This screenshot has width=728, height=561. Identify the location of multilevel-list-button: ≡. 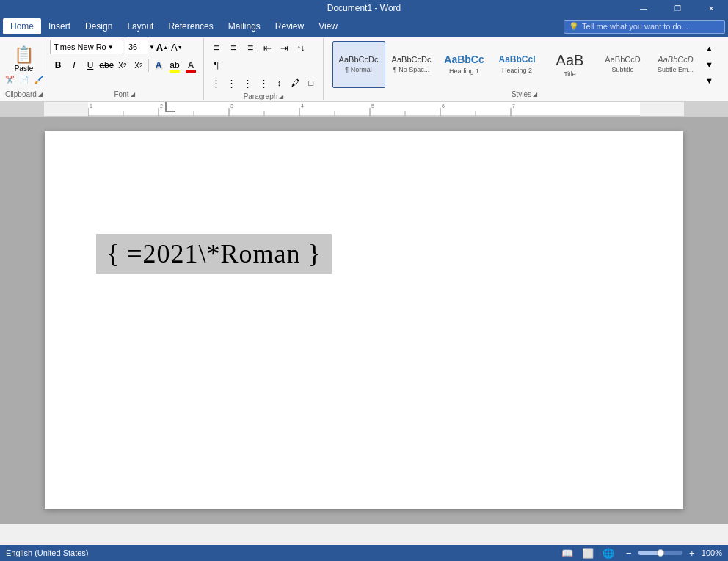
(250, 48).